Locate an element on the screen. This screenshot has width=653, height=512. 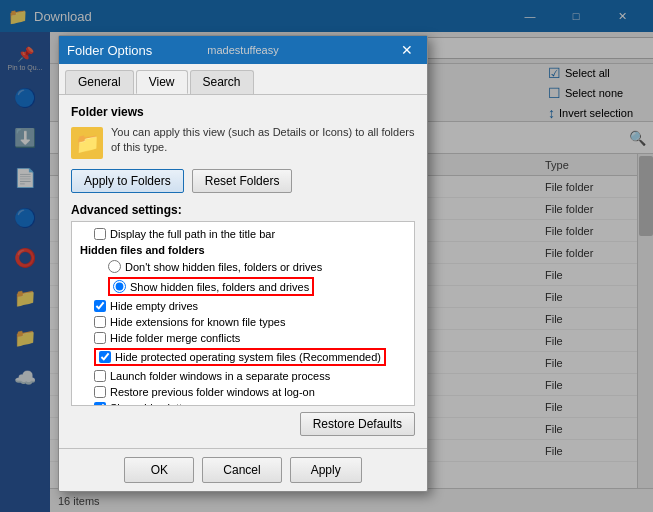
list-item: Display the full path in the title bar is located at coordinates (243, 234).